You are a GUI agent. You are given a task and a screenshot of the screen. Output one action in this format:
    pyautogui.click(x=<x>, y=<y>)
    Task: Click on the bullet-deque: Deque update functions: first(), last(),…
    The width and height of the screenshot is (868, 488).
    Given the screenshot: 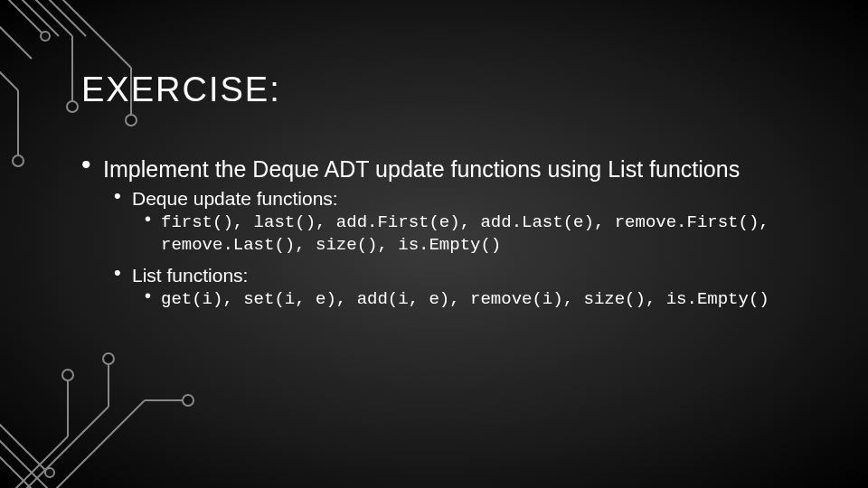 What is the action you would take?
    pyautogui.click(x=473, y=222)
    